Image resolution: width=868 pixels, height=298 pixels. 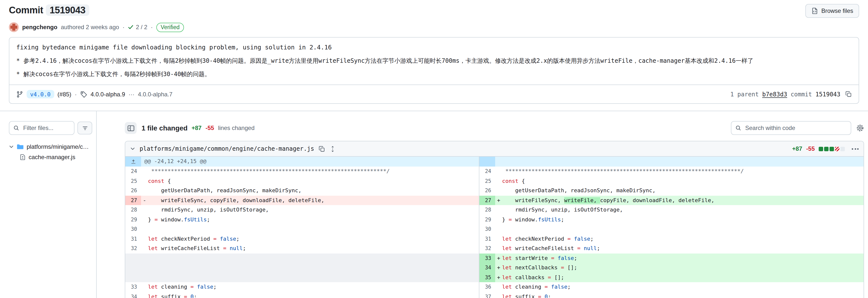 What do you see at coordinates (837, 148) in the screenshot?
I see `diffstat-square-del` at bounding box center [837, 148].